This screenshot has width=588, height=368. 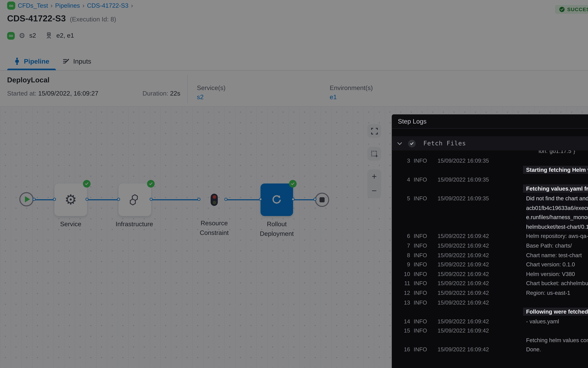 What do you see at coordinates (490, 213) in the screenshot?
I see `log-entry: 5INFO15/09/2022 16:09:35Did not find the…` at bounding box center [490, 213].